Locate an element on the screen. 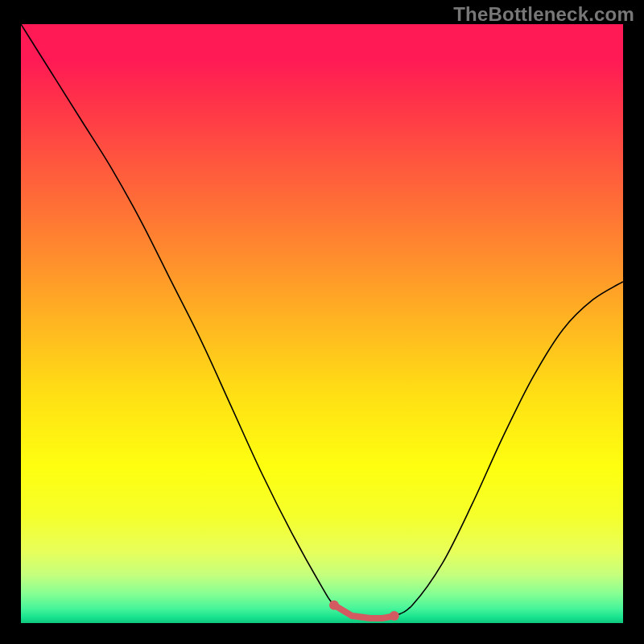 This screenshot has width=644, height=644. optimal-range-highlight is located at coordinates (364, 612).